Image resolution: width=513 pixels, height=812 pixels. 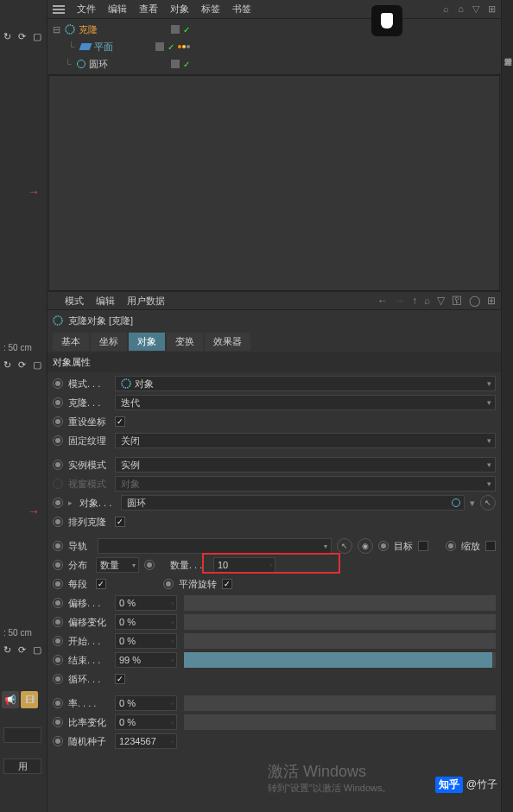 I want to click on tool-rect-icon: ▢, so click(x=37, y=36).